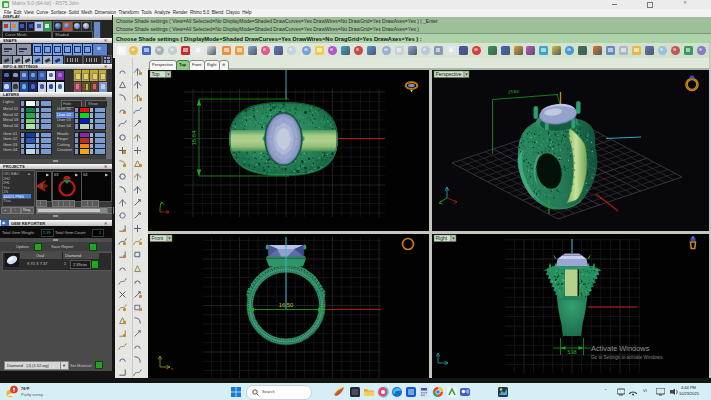 This screenshot has height=400, width=711. I want to click on svg-text: Activate Windows, so click(620, 348).